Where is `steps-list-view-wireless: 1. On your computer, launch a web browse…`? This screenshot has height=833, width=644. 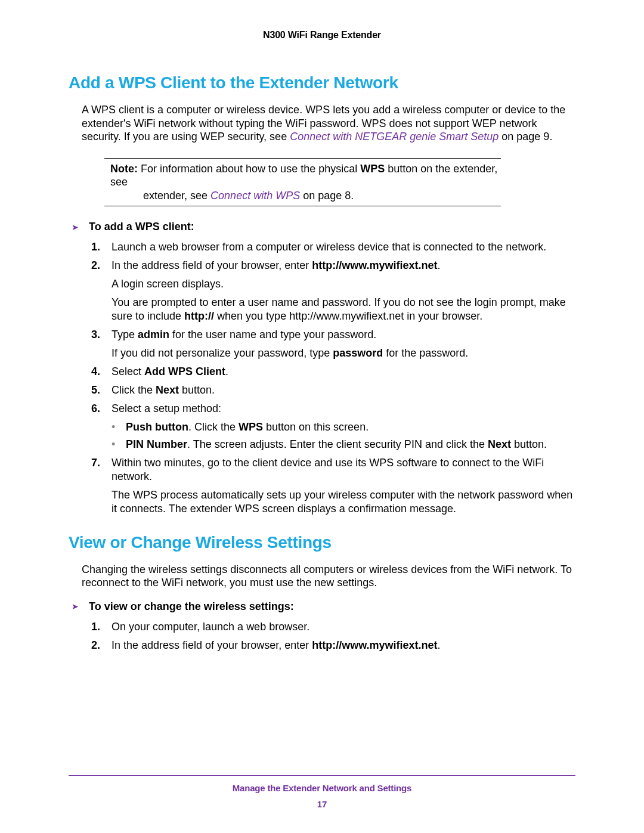
steps-list-view-wireless: 1. On your computer, launch a web browse… is located at coordinates (322, 636).